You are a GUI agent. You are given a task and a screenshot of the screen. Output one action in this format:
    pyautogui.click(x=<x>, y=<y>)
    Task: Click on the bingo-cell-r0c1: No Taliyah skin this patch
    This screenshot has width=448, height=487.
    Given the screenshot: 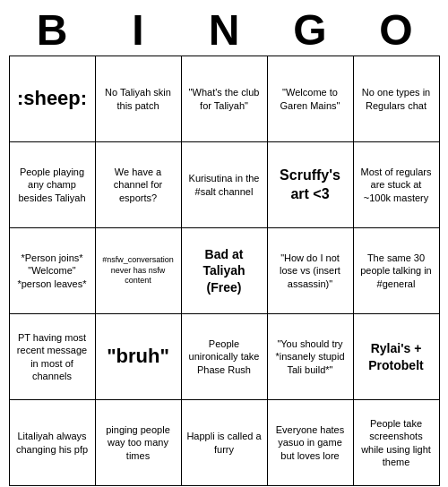 What is the action you would take?
    pyautogui.click(x=139, y=99)
    